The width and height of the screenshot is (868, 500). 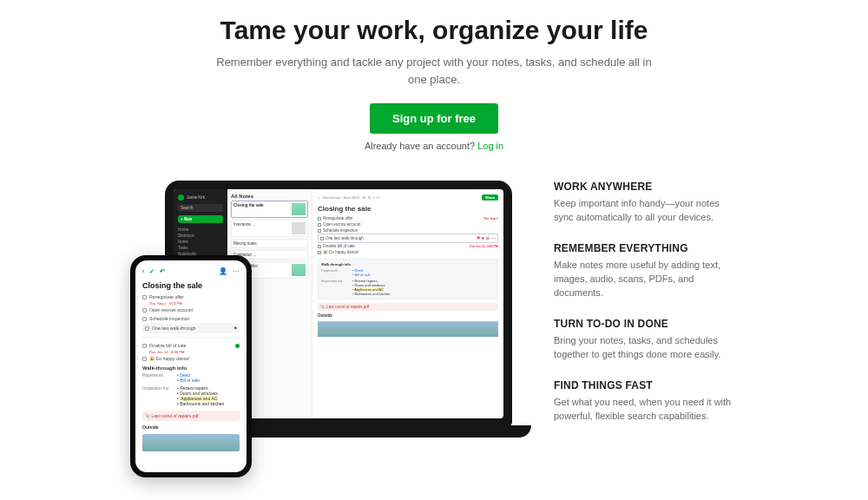 What do you see at coordinates (646, 248) in the screenshot?
I see `feature-title: REMEMBER EVERYTHING` at bounding box center [646, 248].